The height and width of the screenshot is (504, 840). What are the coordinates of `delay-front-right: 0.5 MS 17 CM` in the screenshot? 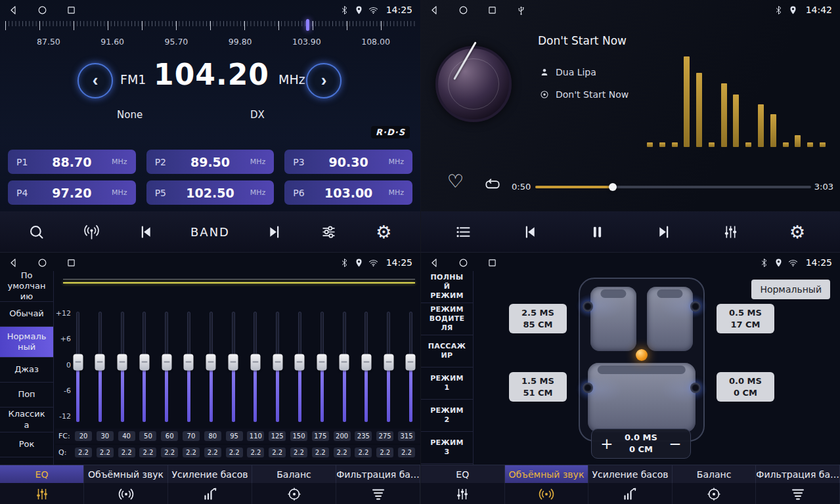 It's located at (745, 319).